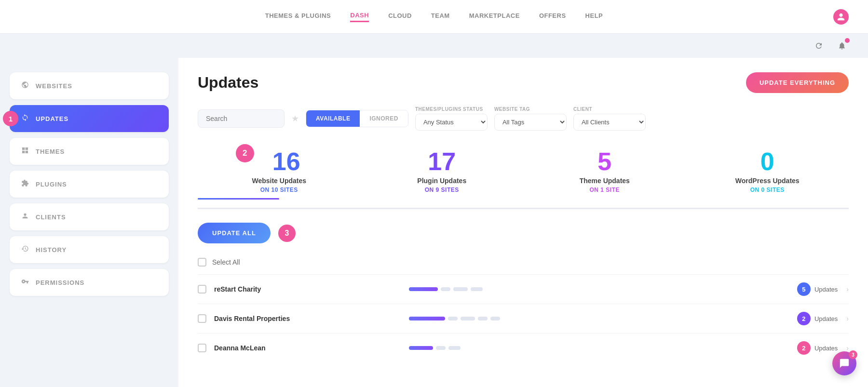  I want to click on refresh-icon, so click(819, 46).